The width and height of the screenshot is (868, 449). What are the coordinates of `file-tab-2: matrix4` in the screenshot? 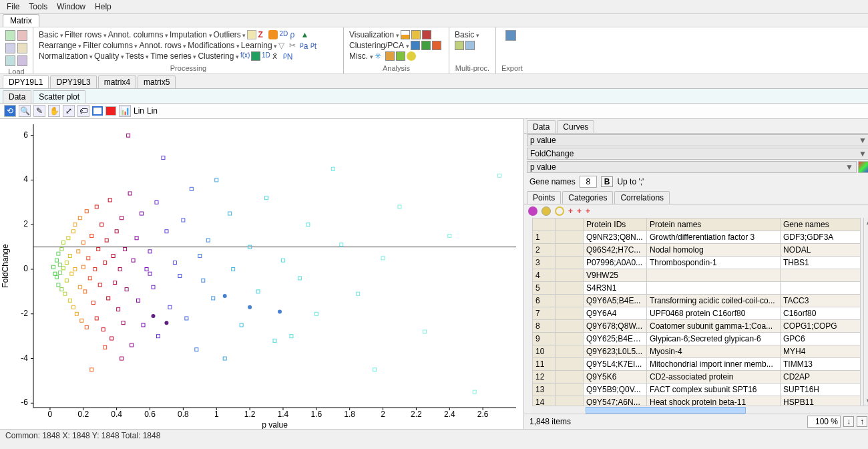 It's located at (118, 82).